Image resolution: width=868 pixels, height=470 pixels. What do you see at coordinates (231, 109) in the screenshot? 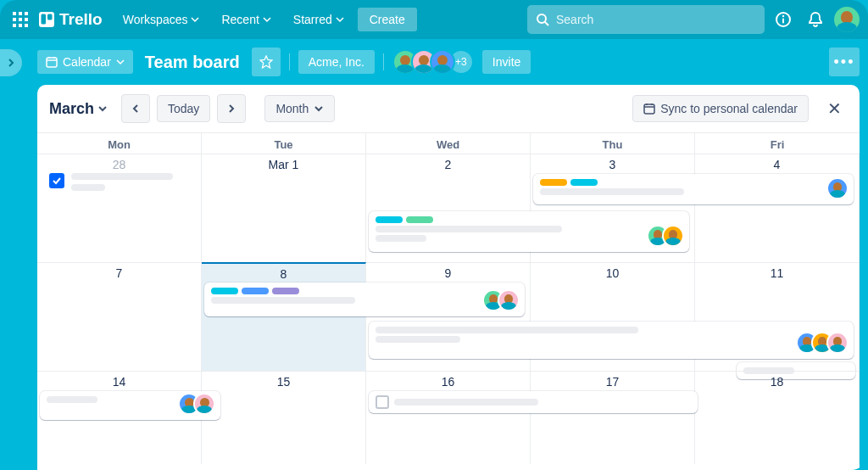
I see `chevron-right-icon` at bounding box center [231, 109].